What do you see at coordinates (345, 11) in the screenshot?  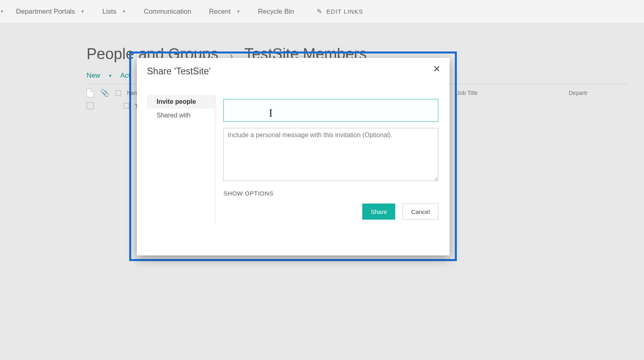 I see `edit-links-label: EDIT LINKS` at bounding box center [345, 11].